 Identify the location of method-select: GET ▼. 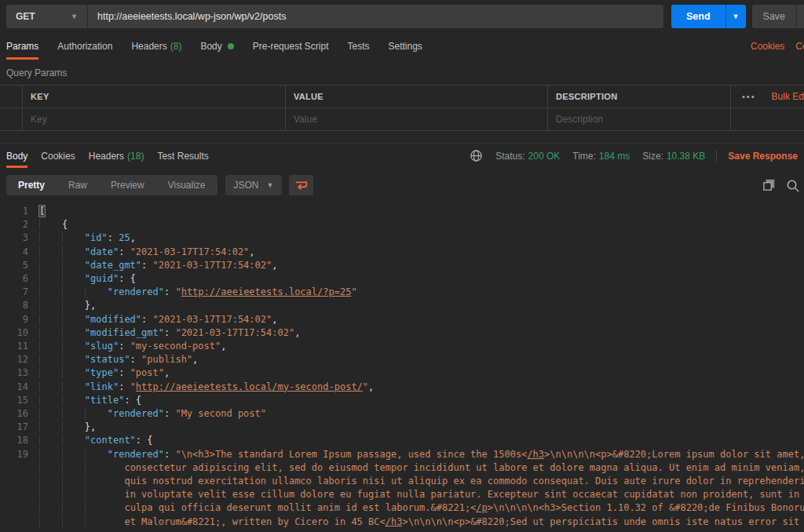
(47, 16).